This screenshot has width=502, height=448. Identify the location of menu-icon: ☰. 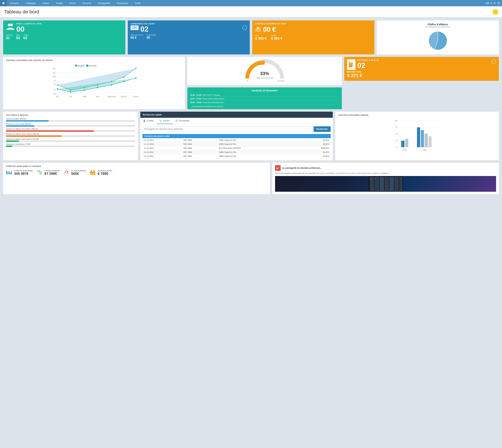
(499, 3).